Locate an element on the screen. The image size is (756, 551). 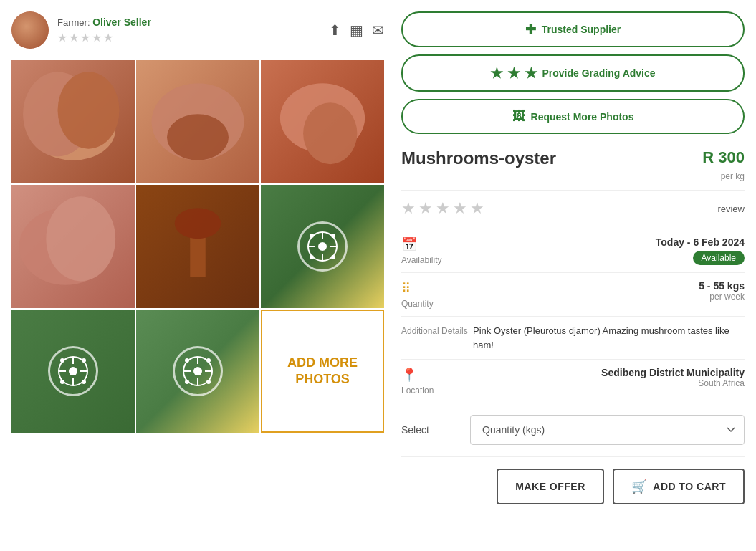
farmer-info: Farmer: Oliver Seller ★ ★ ★ ★ ★ is located at coordinates (189, 30).